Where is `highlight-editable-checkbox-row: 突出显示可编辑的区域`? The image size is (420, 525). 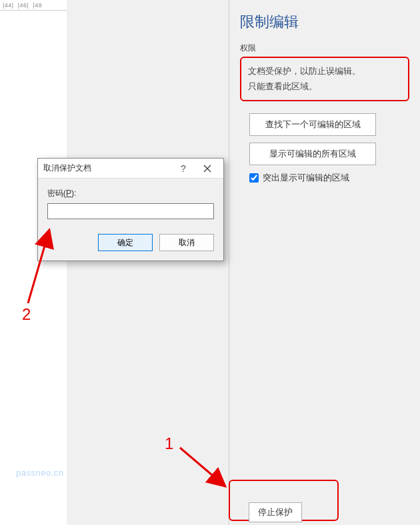
highlight-editable-checkbox-row: 突出显示可编辑的区域 is located at coordinates (329, 178).